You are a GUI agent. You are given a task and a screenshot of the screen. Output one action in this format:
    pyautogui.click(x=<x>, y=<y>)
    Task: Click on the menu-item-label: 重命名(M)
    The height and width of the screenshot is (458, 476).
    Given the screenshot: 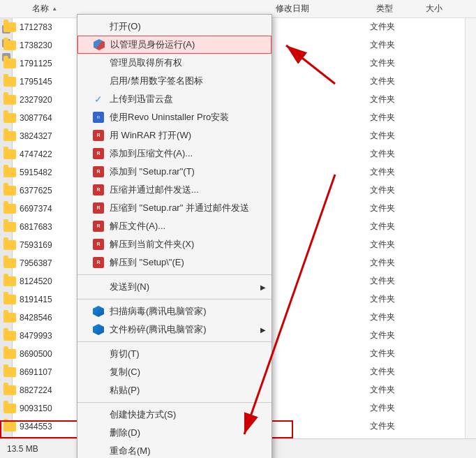 What is the action you would take?
    pyautogui.click(x=130, y=451)
    